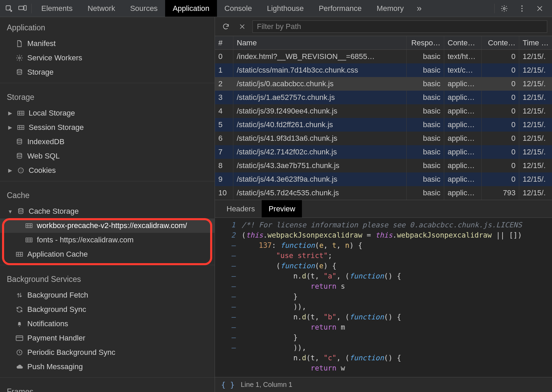 The image size is (552, 392). Describe the element at coordinates (107, 44) in the screenshot. I see `sidebar-item-manifest: Manifest` at that location.